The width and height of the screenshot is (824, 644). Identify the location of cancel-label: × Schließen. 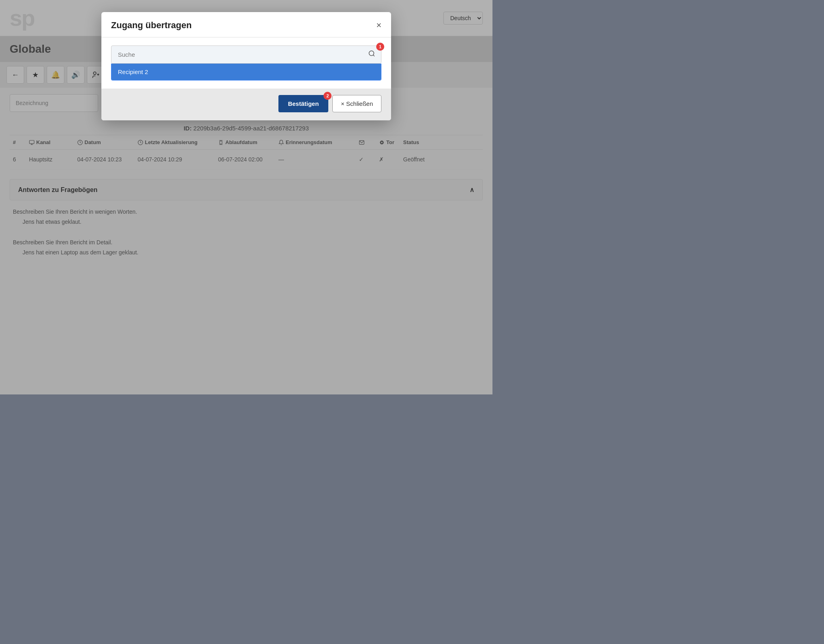
(357, 104).